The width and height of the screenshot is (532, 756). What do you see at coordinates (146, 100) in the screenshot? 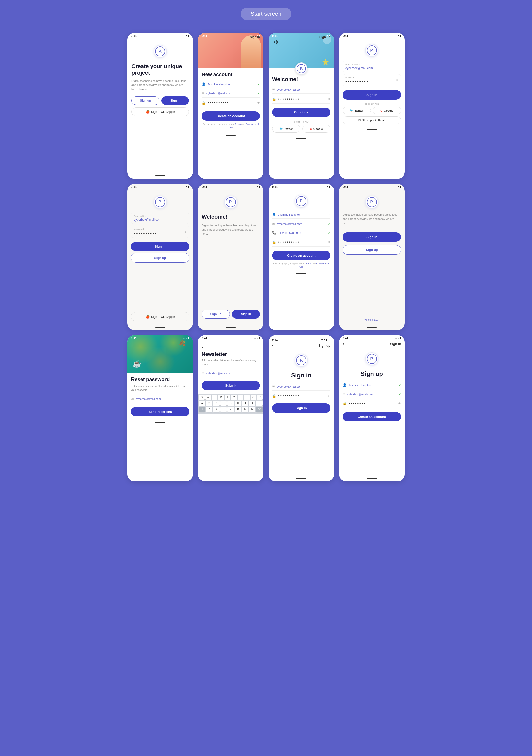
I see `signup-button-1: Sign up` at bounding box center [146, 100].